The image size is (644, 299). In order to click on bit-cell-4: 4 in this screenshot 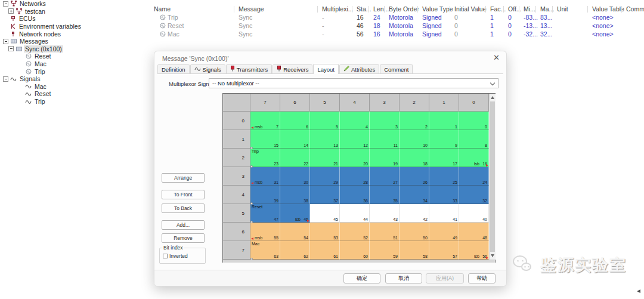, I will do `click(355, 121)`.